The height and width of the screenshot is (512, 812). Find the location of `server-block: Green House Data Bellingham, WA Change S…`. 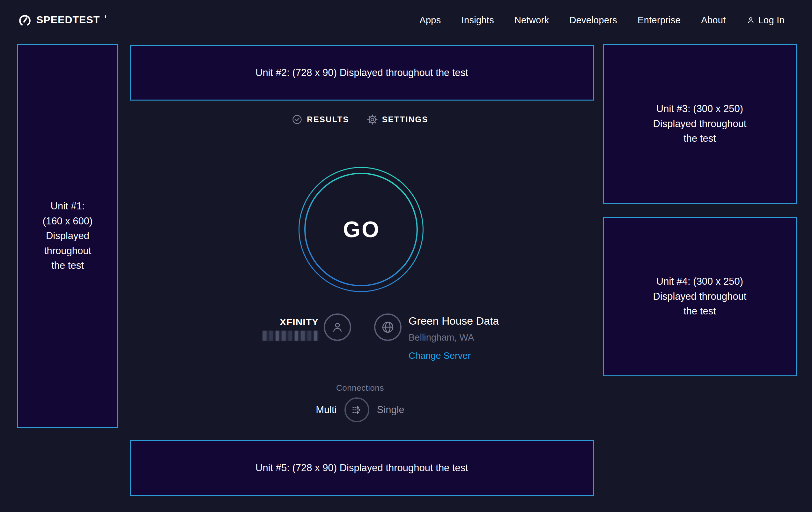

server-block: Green House Data Bellingham, WA Change S… is located at coordinates (454, 337).